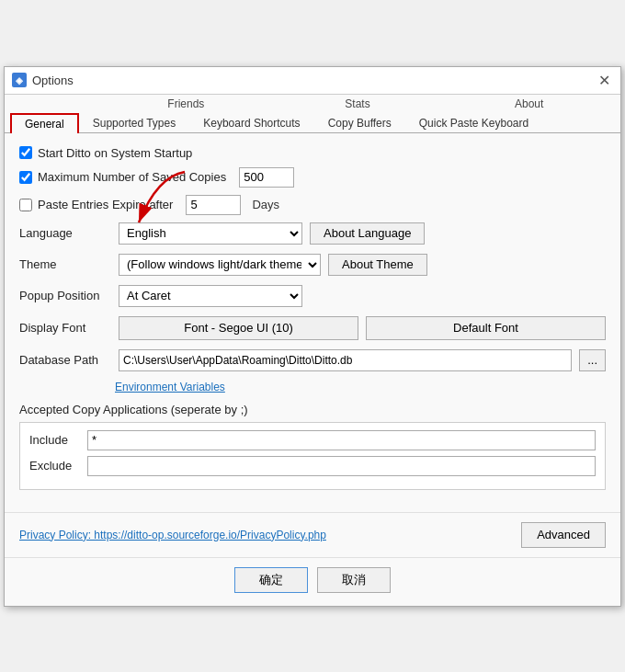  What do you see at coordinates (485, 328) in the screenshot?
I see `default-font-button: Default Font` at bounding box center [485, 328].